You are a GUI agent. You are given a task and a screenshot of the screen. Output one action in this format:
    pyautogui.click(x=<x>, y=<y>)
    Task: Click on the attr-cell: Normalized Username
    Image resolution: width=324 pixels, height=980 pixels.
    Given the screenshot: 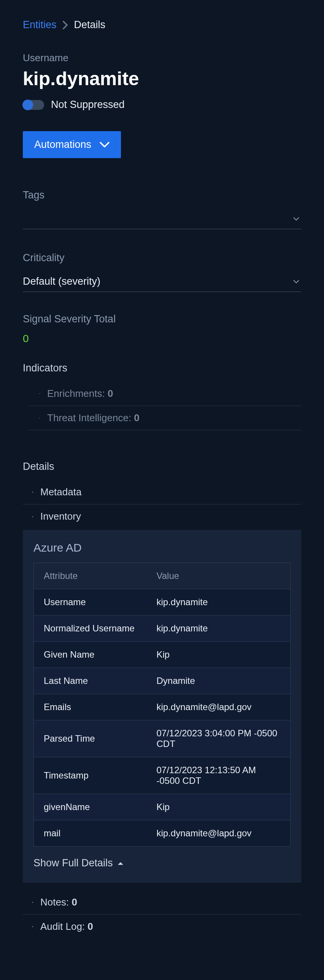 What is the action you would take?
    pyautogui.click(x=91, y=628)
    